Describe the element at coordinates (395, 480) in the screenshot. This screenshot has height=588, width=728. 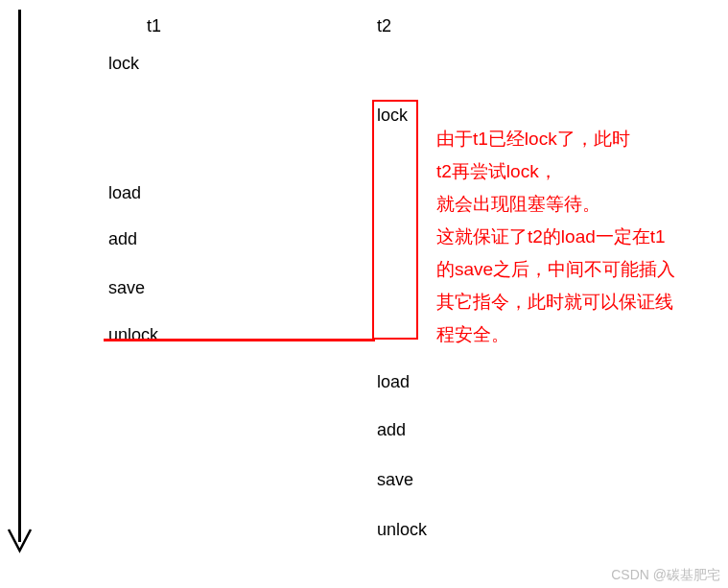
I see `t2-save: save` at that location.